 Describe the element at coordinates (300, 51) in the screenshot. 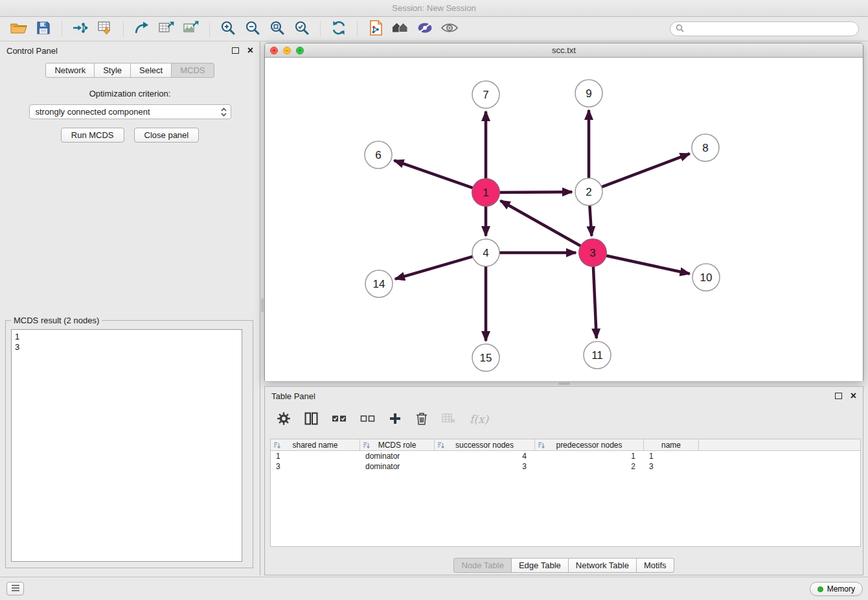

I see `window-zoom-light: +` at that location.